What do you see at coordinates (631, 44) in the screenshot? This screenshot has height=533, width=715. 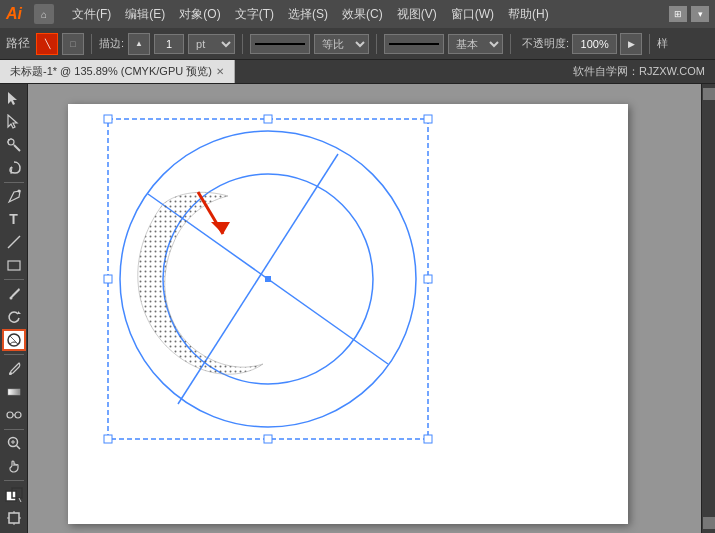 I see `opacity-arrow-right: ▶` at bounding box center [631, 44].